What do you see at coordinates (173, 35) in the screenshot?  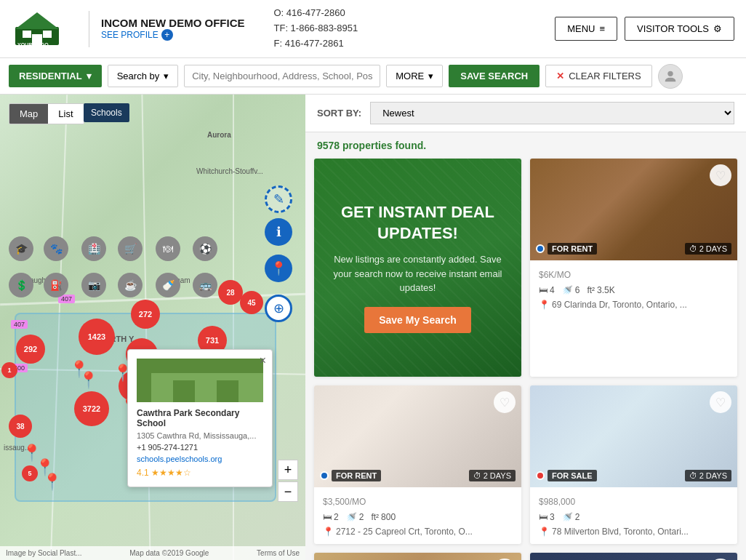 I see `see-profile-link: SEE PROFILE +` at bounding box center [173, 35].